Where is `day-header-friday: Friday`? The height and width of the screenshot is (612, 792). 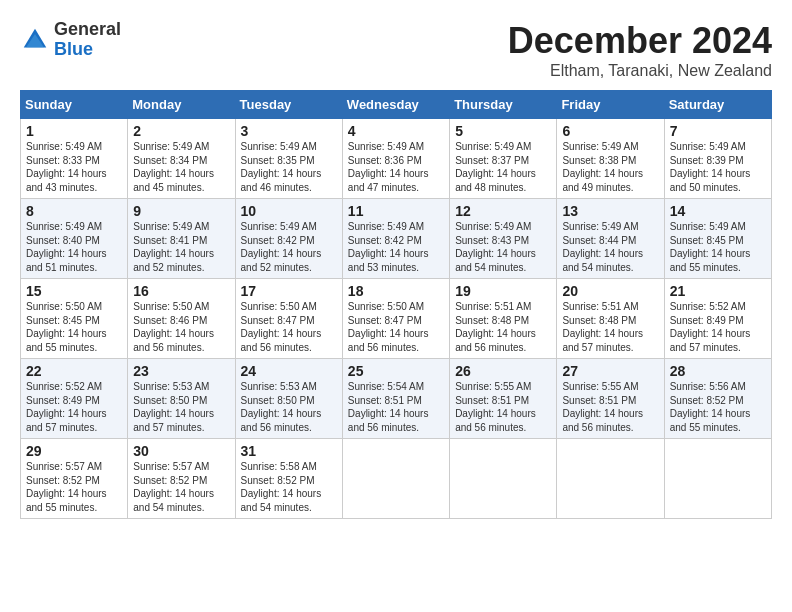 day-header-friday: Friday is located at coordinates (610, 105).